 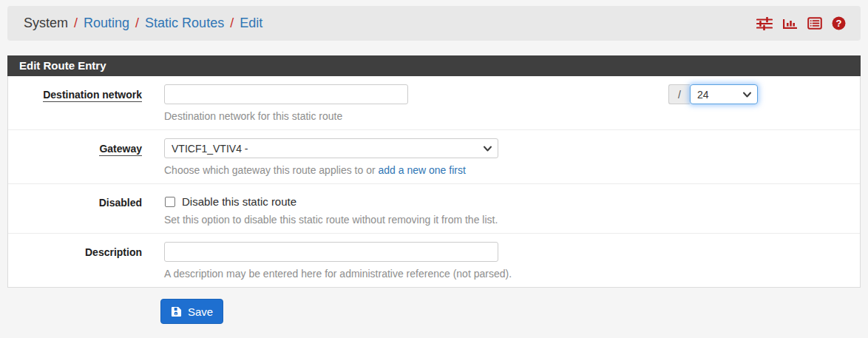 What do you see at coordinates (801, 24) in the screenshot?
I see `header-icon-group: ?` at bounding box center [801, 24].